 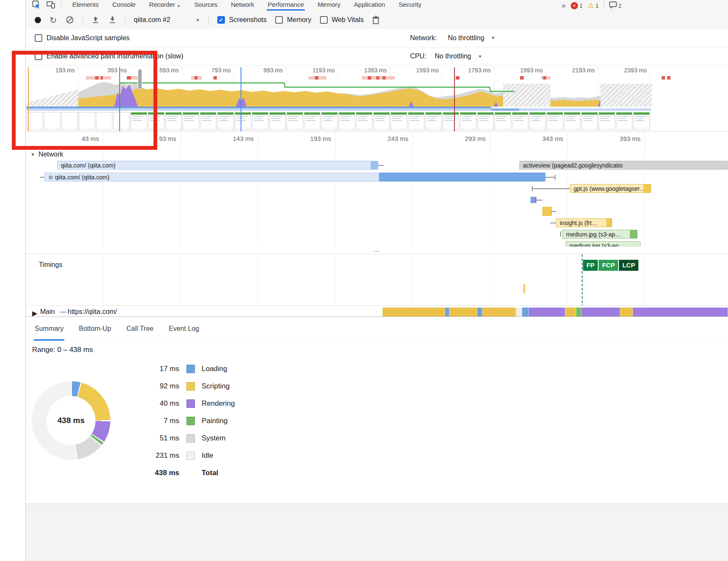 What do you see at coordinates (47, 154) in the screenshot?
I see `network-track-header: ▼ Network` at bounding box center [47, 154].